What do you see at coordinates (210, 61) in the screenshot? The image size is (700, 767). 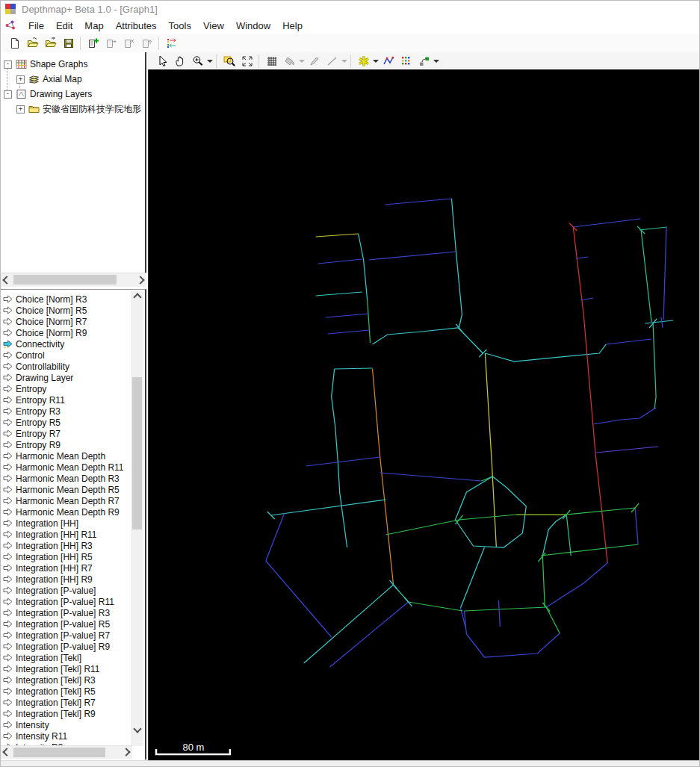 I see `zoom-dropdown-caret` at bounding box center [210, 61].